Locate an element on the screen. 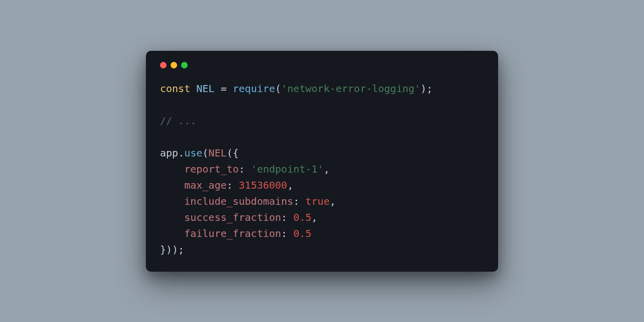 This screenshot has width=644, height=322. val-success: 0.5 is located at coordinates (302, 217).